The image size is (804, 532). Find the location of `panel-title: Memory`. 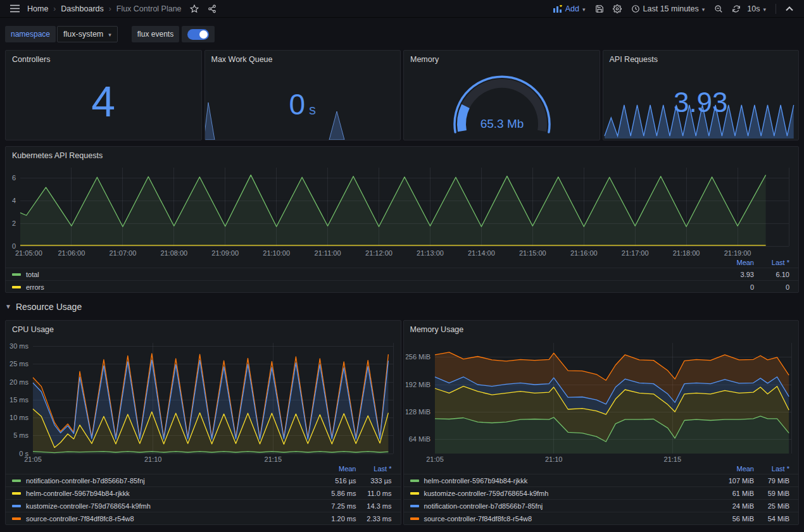

panel-title: Memory is located at coordinates (501, 58).